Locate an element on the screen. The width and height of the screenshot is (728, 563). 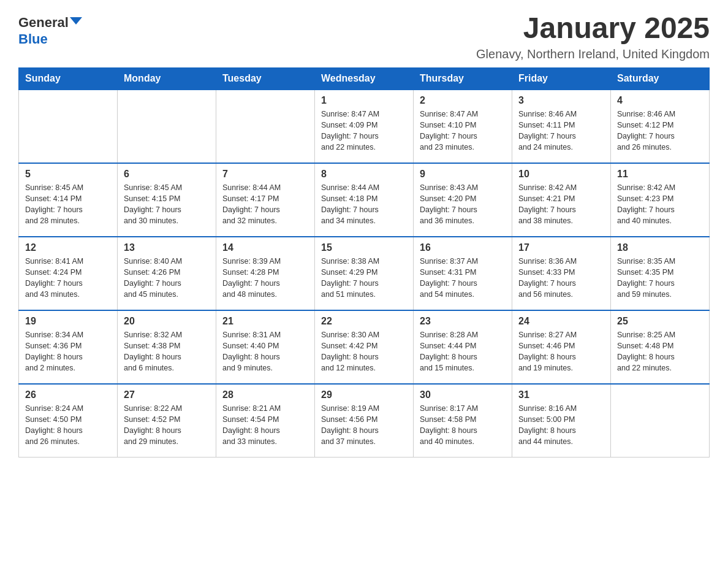
logo-text: General is located at coordinates (50, 23).